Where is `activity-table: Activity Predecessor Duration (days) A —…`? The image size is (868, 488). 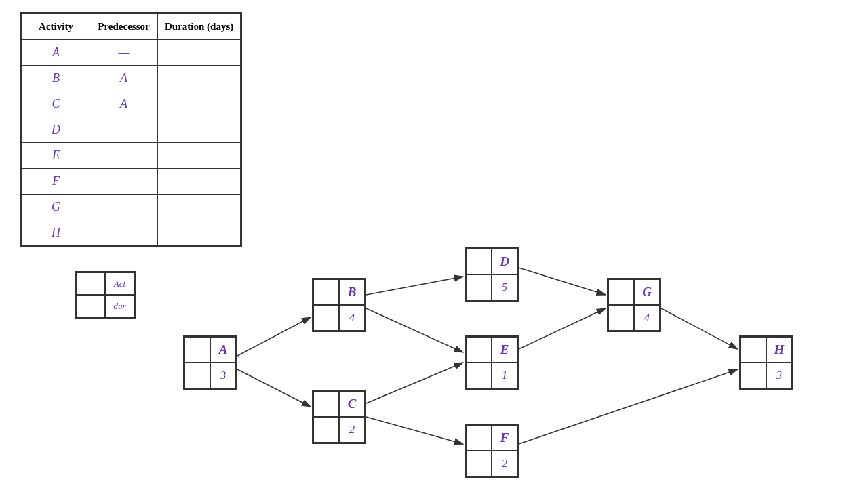 activity-table: Activity Predecessor Duration (days) A —… is located at coordinates (132, 130).